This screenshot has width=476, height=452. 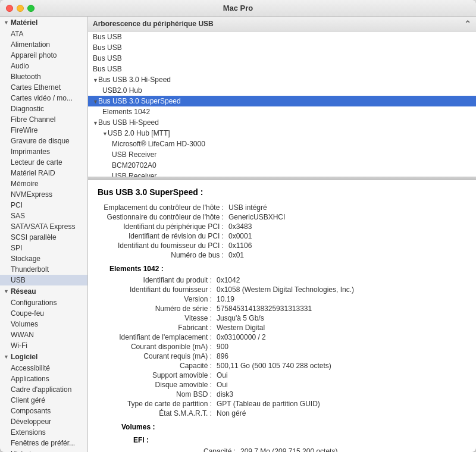 What do you see at coordinates (44, 346) in the screenshot?
I see `sidebar-item-wi-fi: Wi-Fi` at bounding box center [44, 346].